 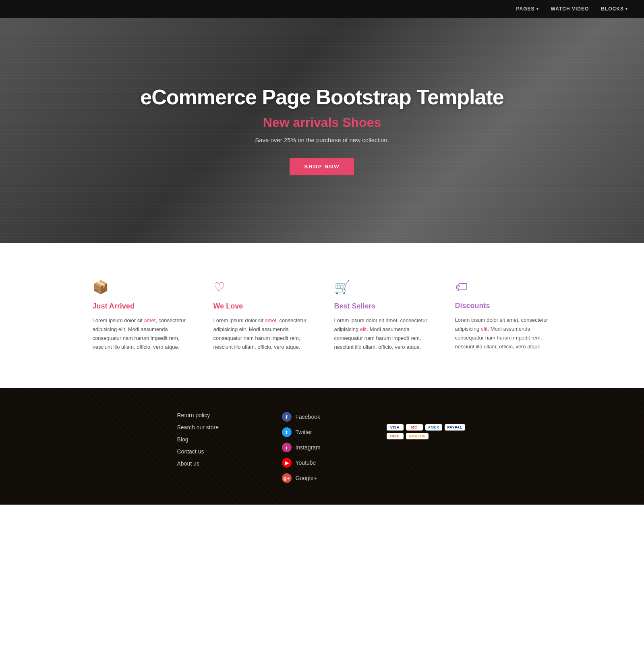 I want to click on footer-link-about: About us, so click(x=217, y=464).